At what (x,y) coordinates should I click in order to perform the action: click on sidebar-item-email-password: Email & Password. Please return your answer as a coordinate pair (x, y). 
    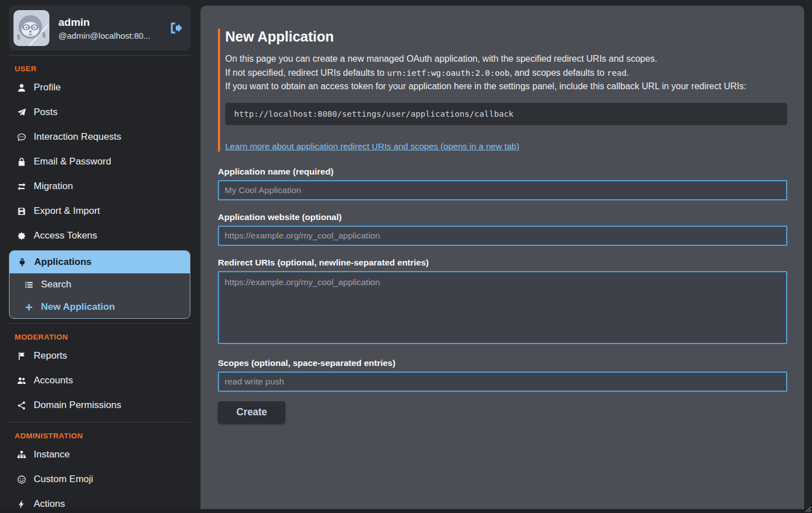
    Looking at the image, I should click on (100, 162).